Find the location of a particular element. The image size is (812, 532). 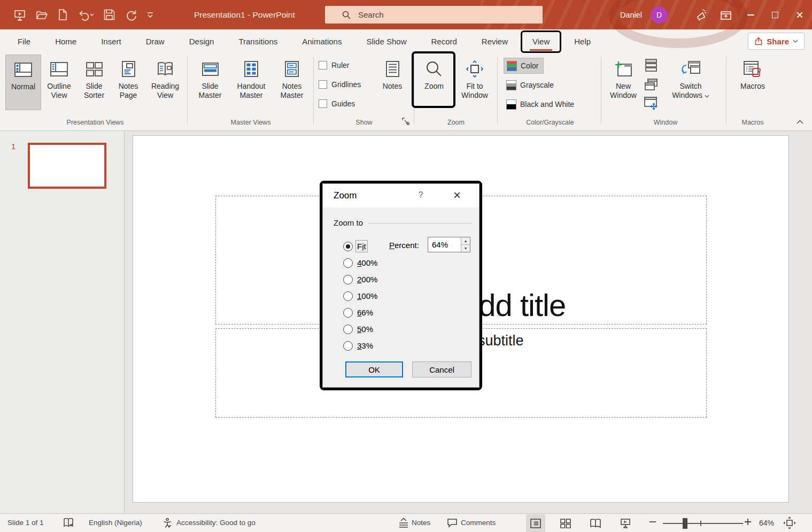

gridlines-checkbox-row: Gridlines is located at coordinates (340, 84).